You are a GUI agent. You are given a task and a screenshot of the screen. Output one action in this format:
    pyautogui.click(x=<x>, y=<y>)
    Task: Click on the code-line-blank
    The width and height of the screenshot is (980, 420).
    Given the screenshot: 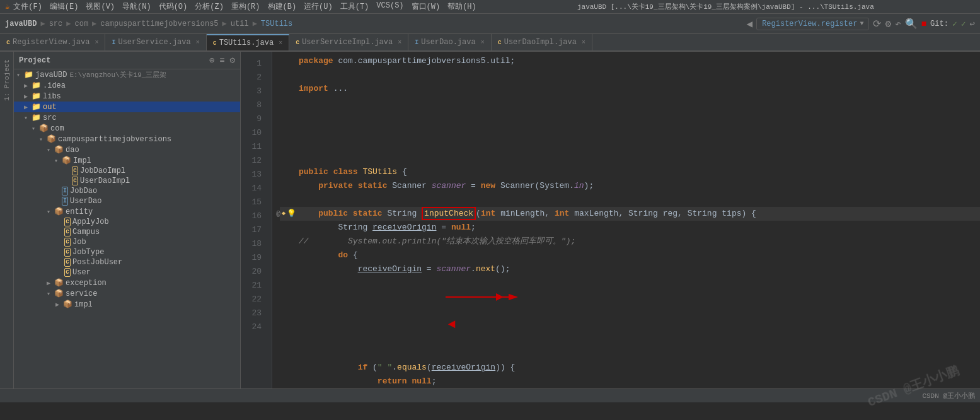 What is the action you would take?
    pyautogui.click(x=630, y=131)
    